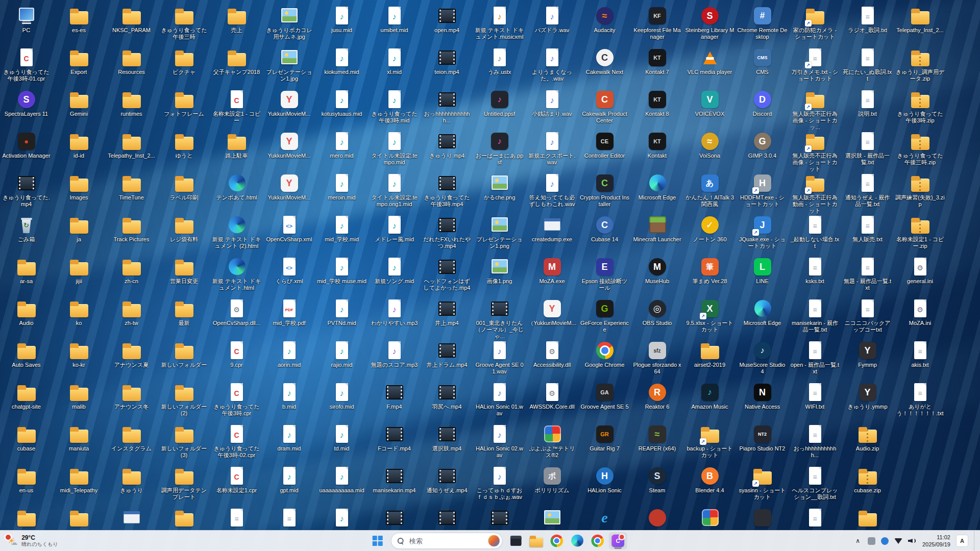  I want to click on desktop-icon: YYukkuriMovieM..., so click(289, 192).